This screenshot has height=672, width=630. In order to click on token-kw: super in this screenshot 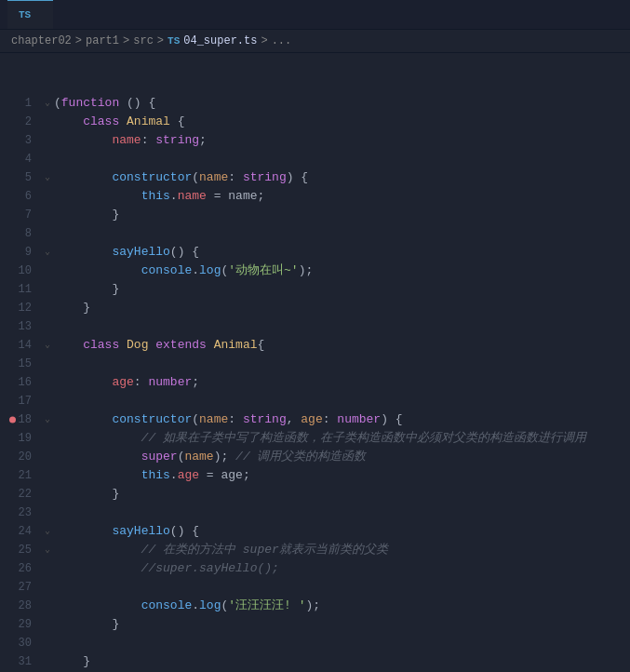, I will do `click(160, 456)`.